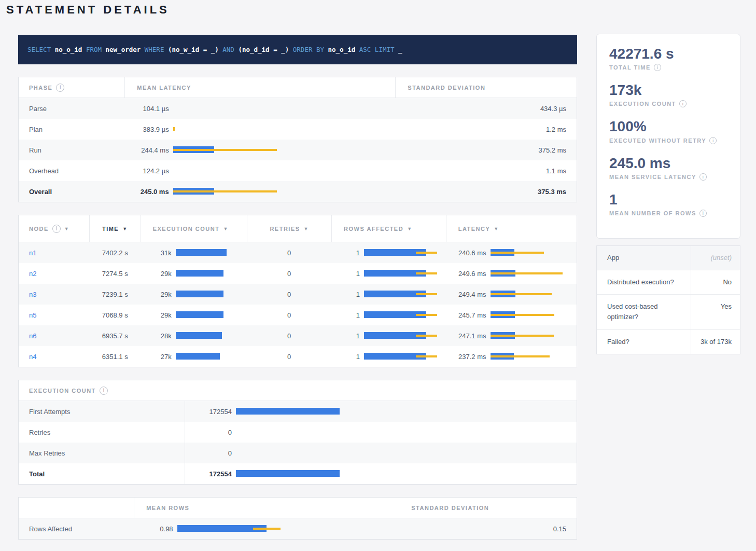  What do you see at coordinates (668, 136) in the screenshot?
I see `summary-stats-card: 42271.6 sTOTAL TIMEi173kEXECUTION COUNTi…` at bounding box center [668, 136].